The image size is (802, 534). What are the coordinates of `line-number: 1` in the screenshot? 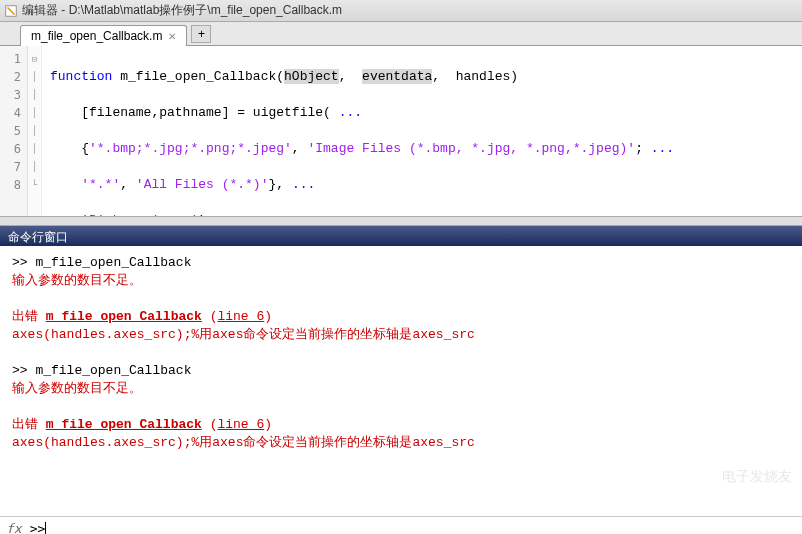 It's located at (10, 59).